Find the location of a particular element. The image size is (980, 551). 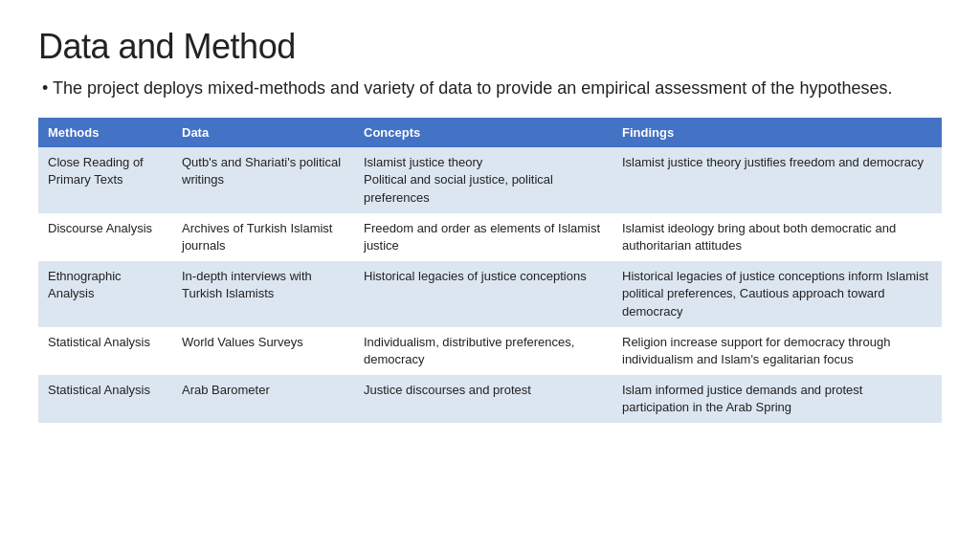

cell-methods: Discourse Analysis is located at coordinates (105, 237).